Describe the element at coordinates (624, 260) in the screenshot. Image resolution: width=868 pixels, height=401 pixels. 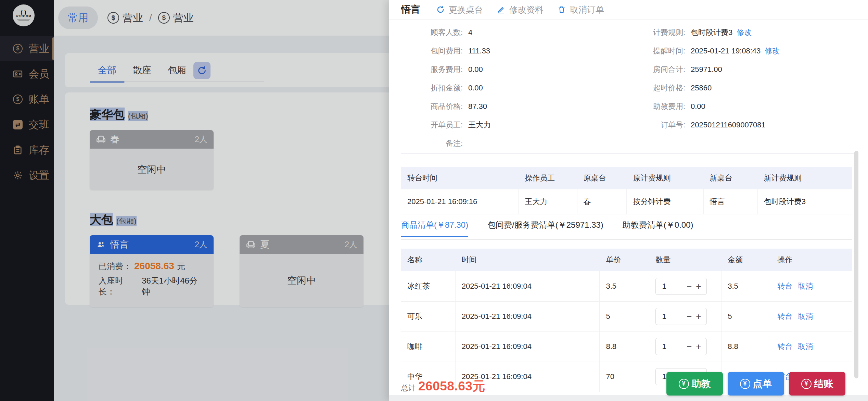
I see `items-col-header: 单价` at that location.